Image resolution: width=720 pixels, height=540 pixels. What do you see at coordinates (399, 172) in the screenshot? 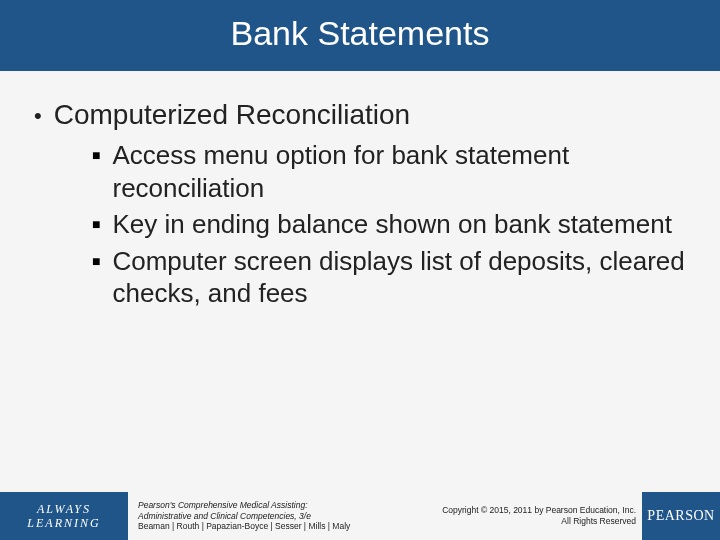
I see `list-item-text: Access menu option for bank statement re…` at bounding box center [399, 172].